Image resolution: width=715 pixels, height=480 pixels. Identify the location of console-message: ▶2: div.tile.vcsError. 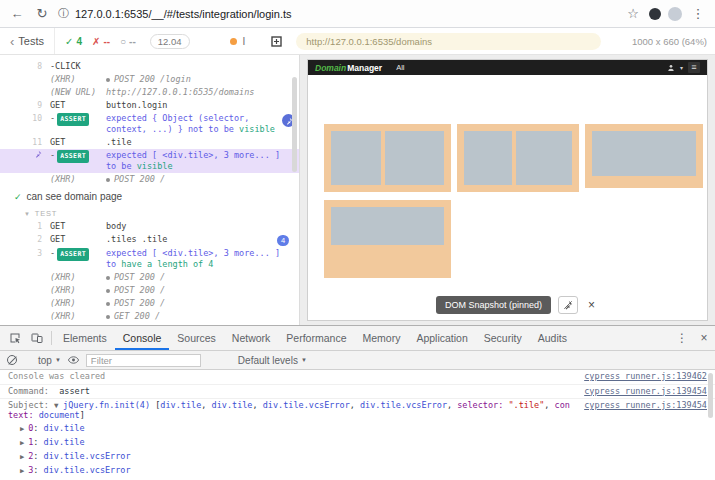
(358, 457).